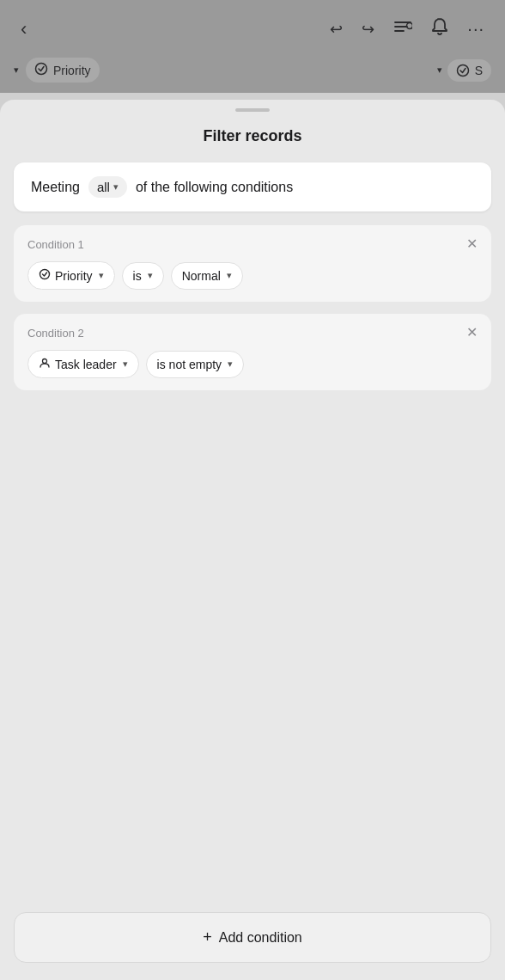 Image resolution: width=505 pixels, height=980 pixels. I want to click on condition-1-label: Condition 1, so click(56, 244).